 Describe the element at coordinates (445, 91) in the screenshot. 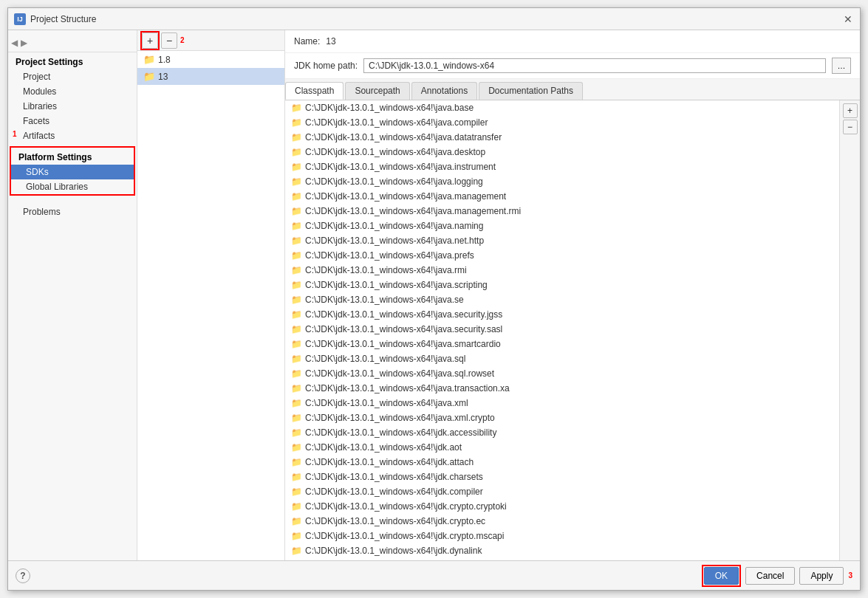

I see `tab-annotations: Annotations` at that location.